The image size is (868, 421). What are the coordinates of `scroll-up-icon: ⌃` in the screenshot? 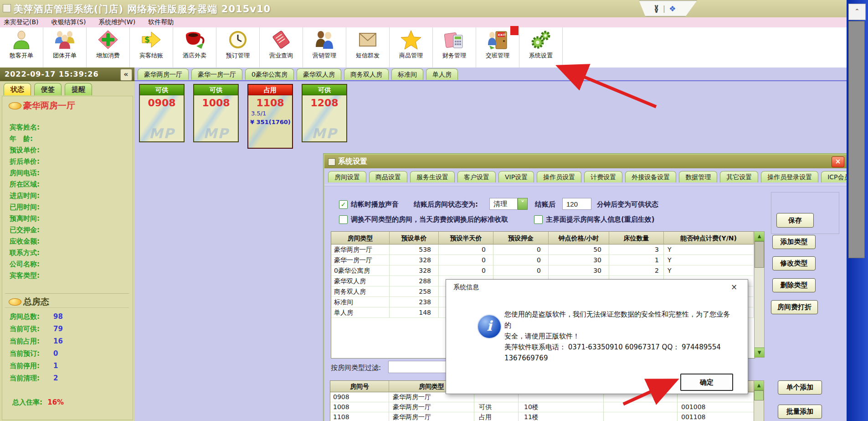 It's located at (857, 12).